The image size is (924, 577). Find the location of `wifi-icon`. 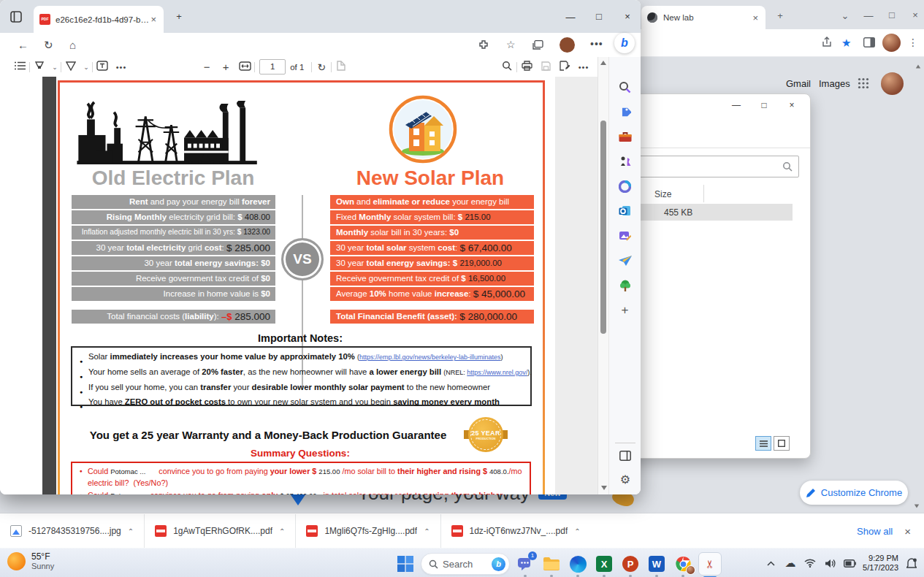

wifi-icon is located at coordinates (810, 563).